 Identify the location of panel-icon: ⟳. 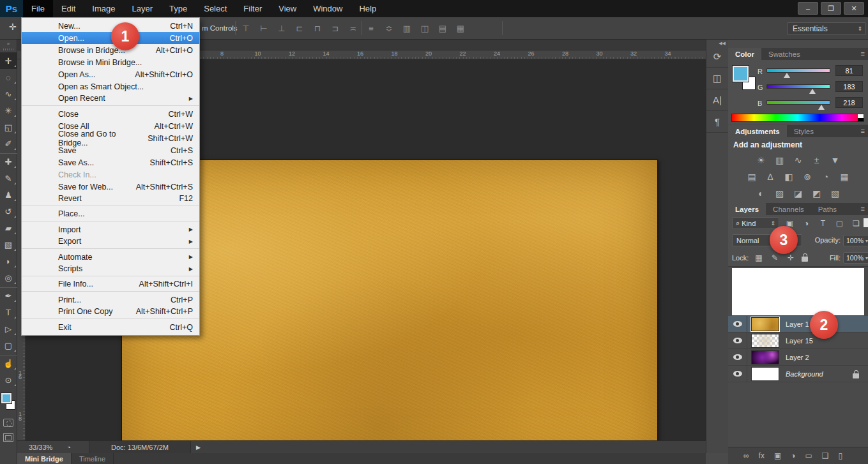
(718, 57).